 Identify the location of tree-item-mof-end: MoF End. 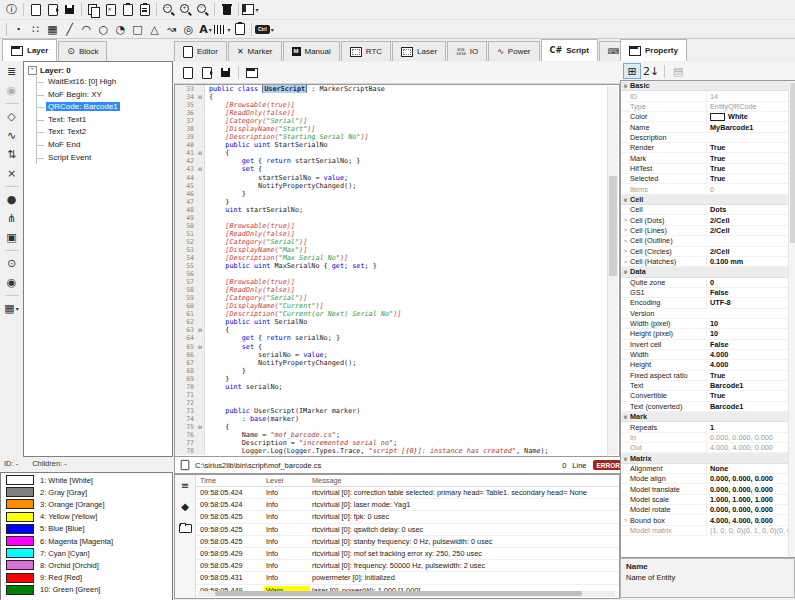
(104, 146).